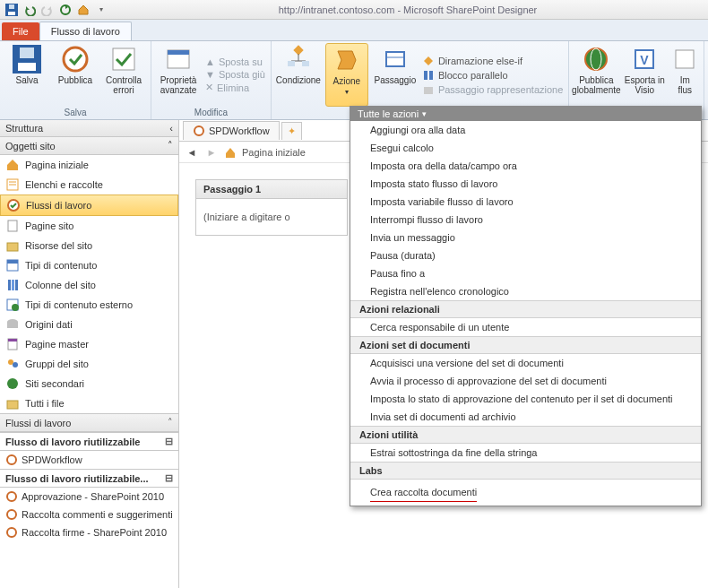  What do you see at coordinates (525, 399) in the screenshot?
I see `dd-item: Imposta lo stato di approvazione del con…` at bounding box center [525, 399].